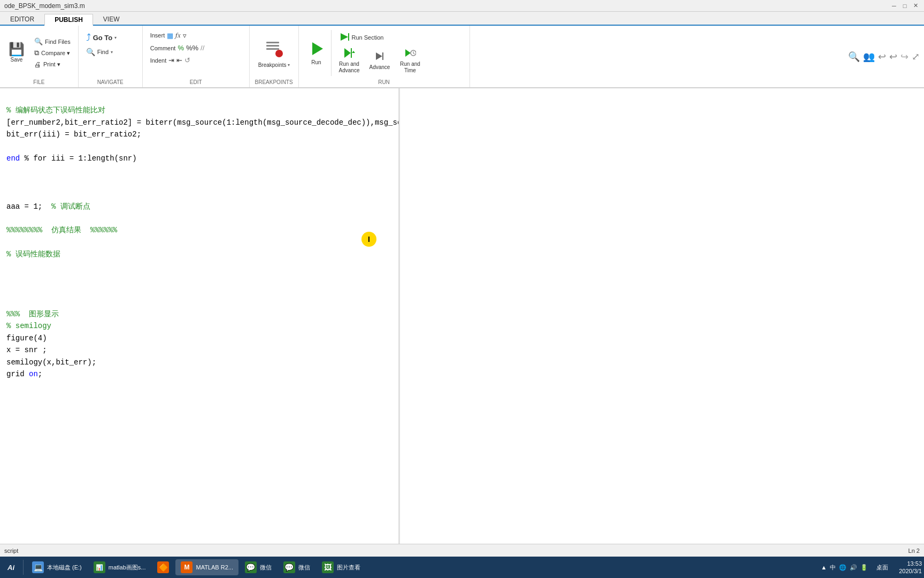  I want to click on file-group-label: FILE, so click(39, 82).